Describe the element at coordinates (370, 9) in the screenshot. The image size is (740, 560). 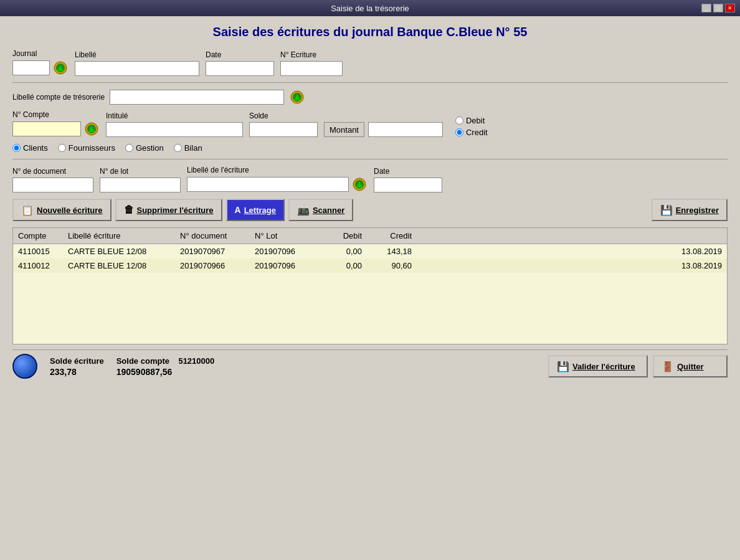
I see `titlebar-title: Saisie de la trésorerie` at that location.